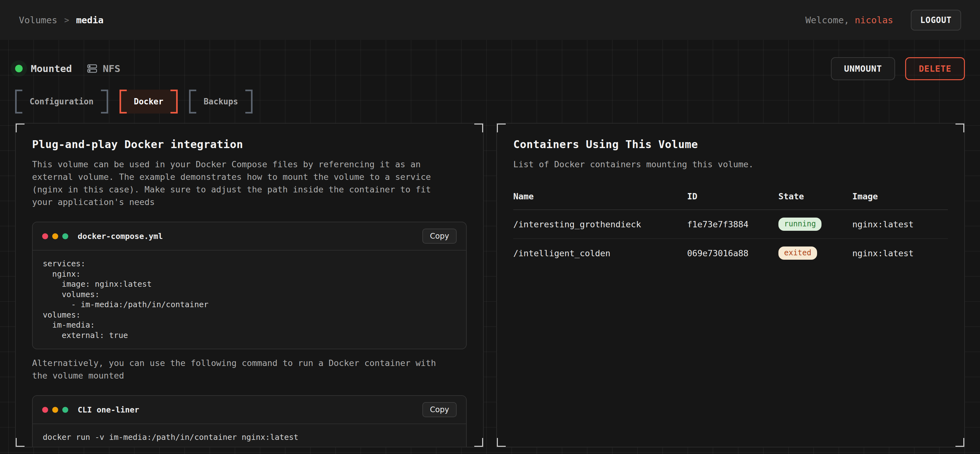 The height and width of the screenshot is (454, 980). I want to click on tab-backups: Backups, so click(221, 102).